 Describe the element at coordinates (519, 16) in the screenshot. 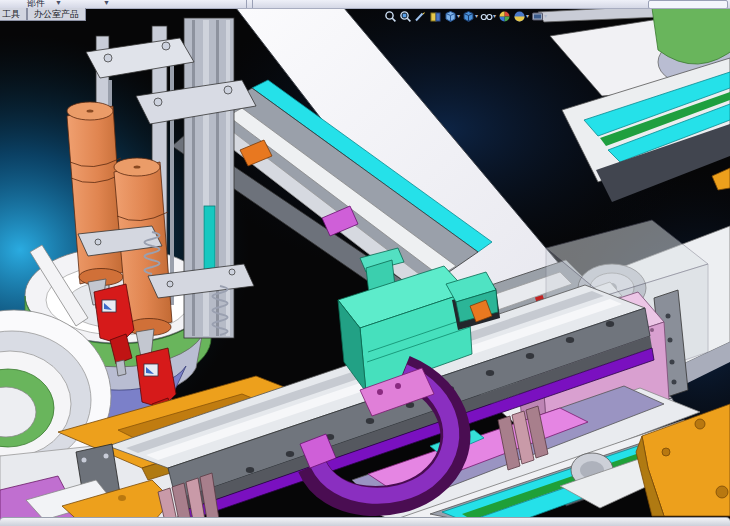

I see `apply-scene-icon` at that location.